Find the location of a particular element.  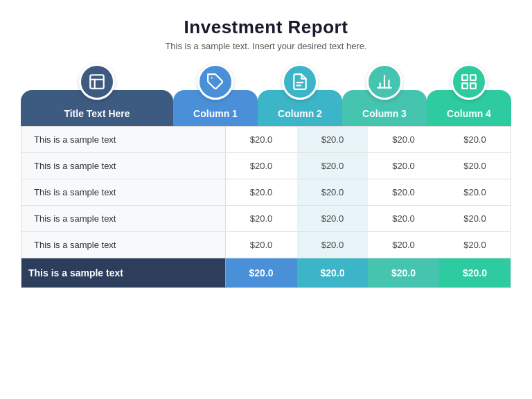

footer-value-col2: $20.0 is located at coordinates (332, 273).